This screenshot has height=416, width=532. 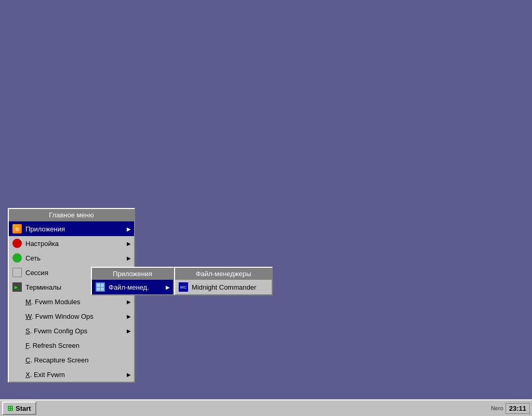 What do you see at coordinates (72, 345) in the screenshot?
I see `menu-item-refresh-screen: F. Refresh Screen` at bounding box center [72, 345].